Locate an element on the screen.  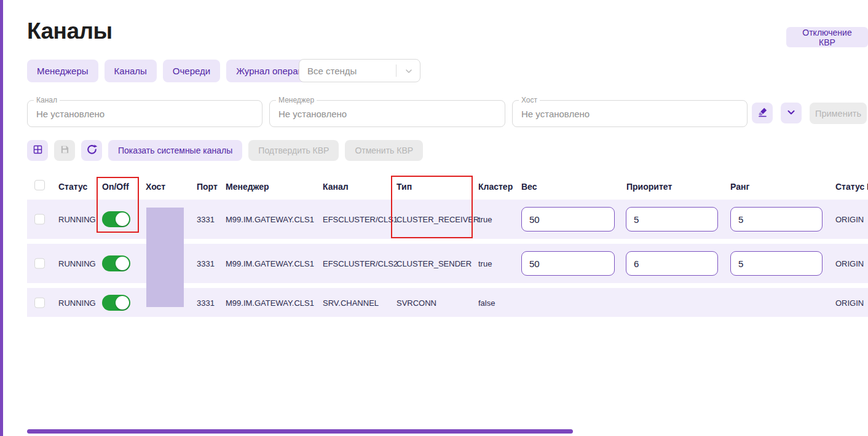
nav-tabs: Менеджеры Каналы Очереди Журнал операций is located at coordinates (175, 71).